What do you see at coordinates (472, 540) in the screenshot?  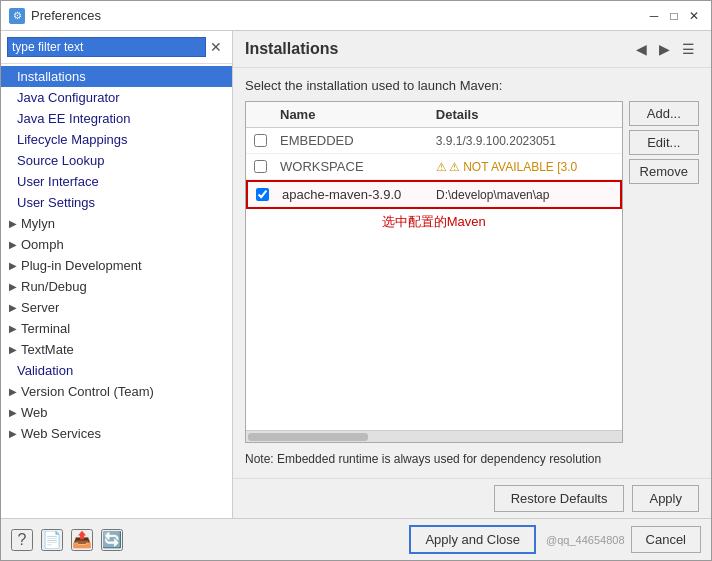 I see `apply-close-button: Apply and Close` at bounding box center [472, 540].